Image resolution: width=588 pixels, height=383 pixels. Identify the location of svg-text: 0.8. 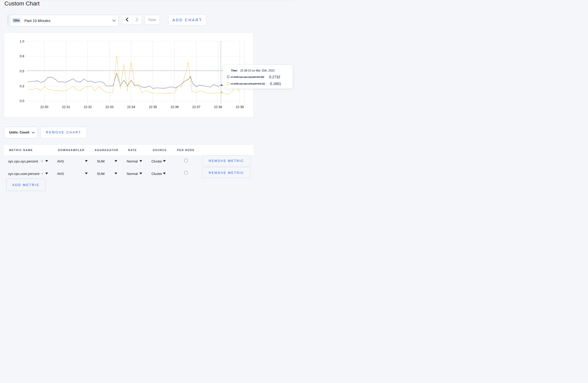
(22, 56).